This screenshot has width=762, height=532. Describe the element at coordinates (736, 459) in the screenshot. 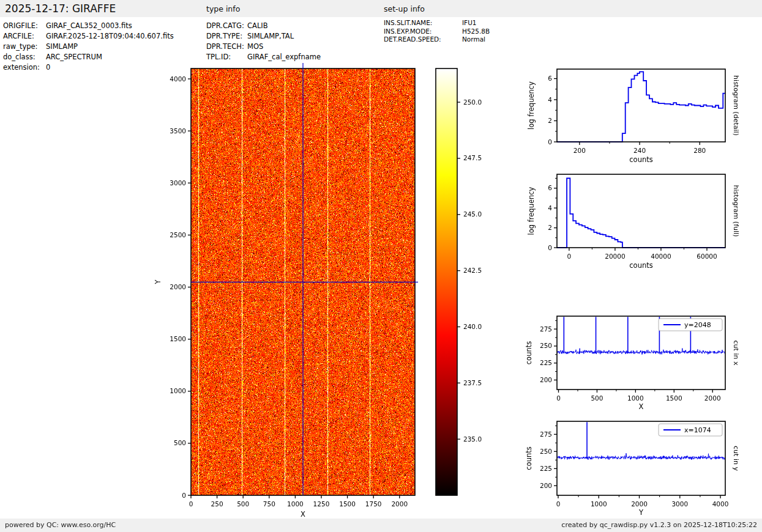

I see `svg-text: cut in y` at that location.